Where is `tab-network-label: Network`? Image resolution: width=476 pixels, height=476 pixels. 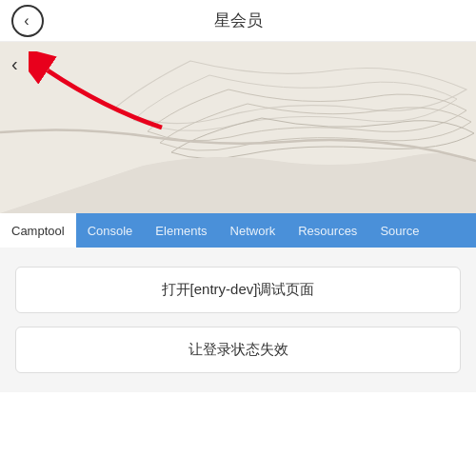
tab-network-label: Network is located at coordinates (253, 230).